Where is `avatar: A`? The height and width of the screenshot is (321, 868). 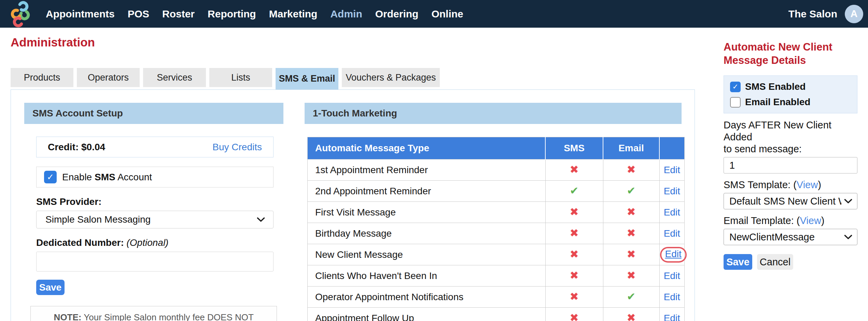 avatar: A is located at coordinates (854, 14).